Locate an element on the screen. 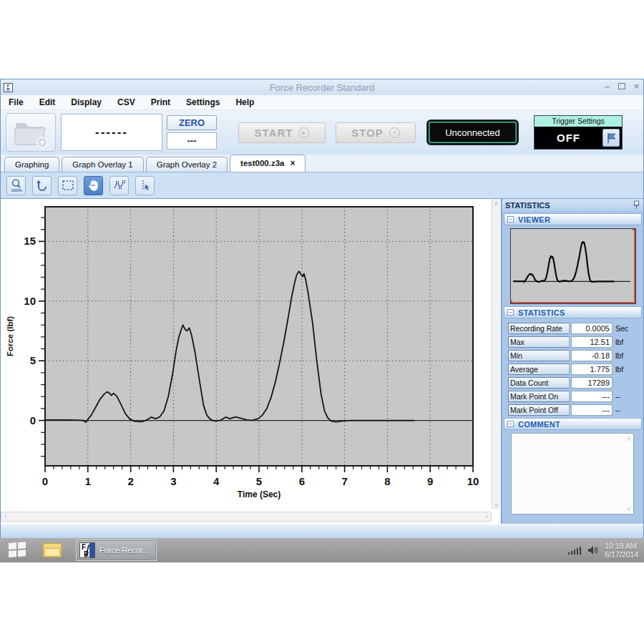  thumbnail-chart is located at coordinates (572, 265).